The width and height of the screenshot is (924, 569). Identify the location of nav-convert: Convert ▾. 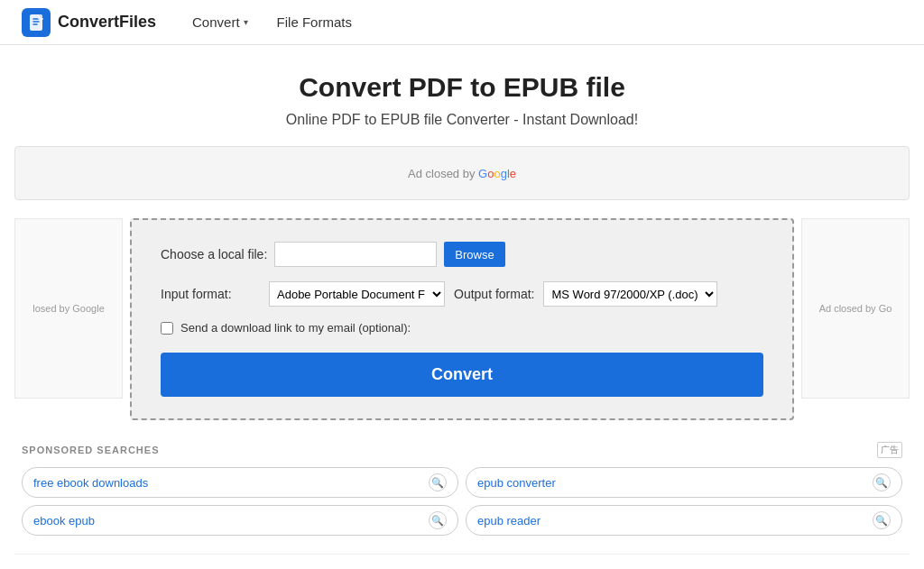
(220, 22).